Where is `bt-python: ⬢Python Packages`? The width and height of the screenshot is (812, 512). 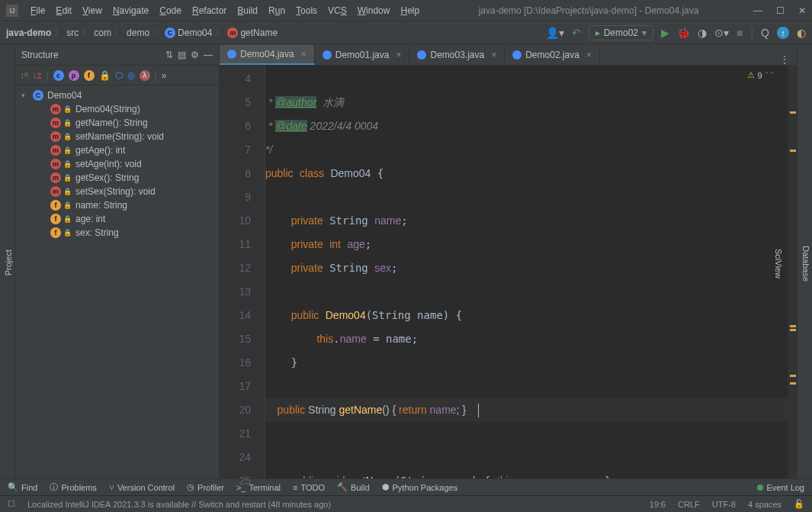 bt-python: ⬢Python Packages is located at coordinates (420, 487).